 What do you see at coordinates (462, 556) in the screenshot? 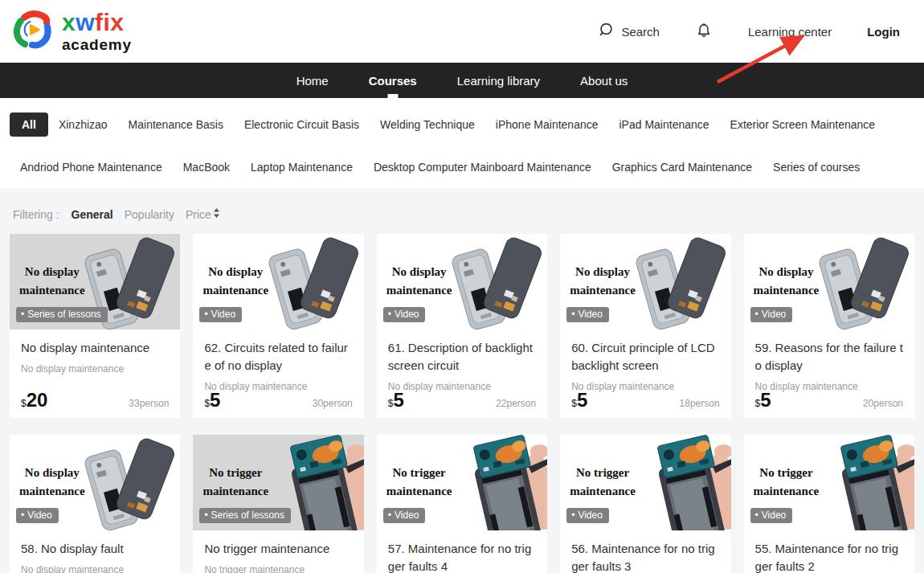
I see `course-title: 57. Maintenance for no trigger faults 4` at bounding box center [462, 556].